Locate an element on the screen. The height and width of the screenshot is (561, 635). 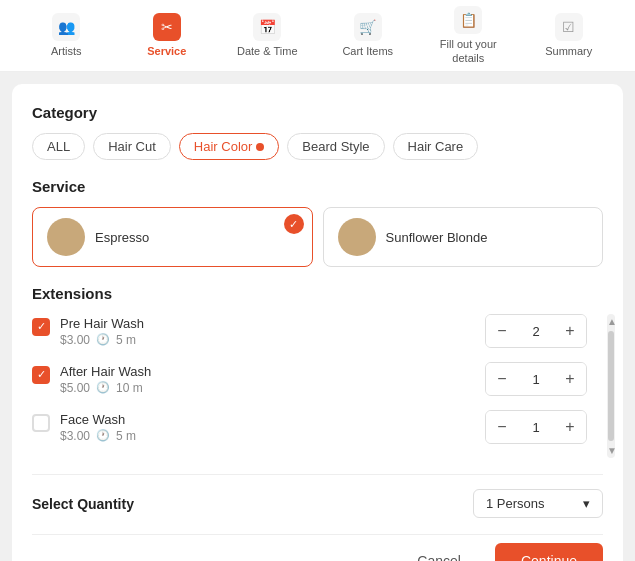
summary-icon: ☑ is located at coordinates (569, 27).